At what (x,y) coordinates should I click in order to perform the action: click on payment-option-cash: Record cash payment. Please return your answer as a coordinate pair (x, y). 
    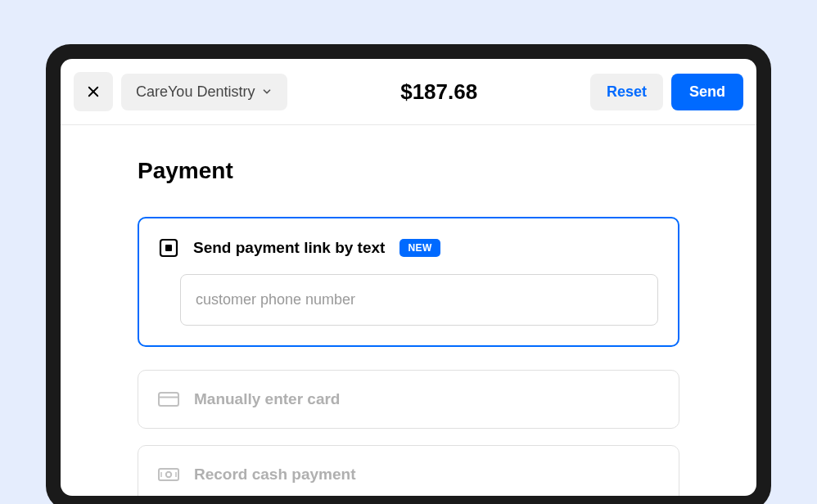
    Looking at the image, I should click on (408, 470).